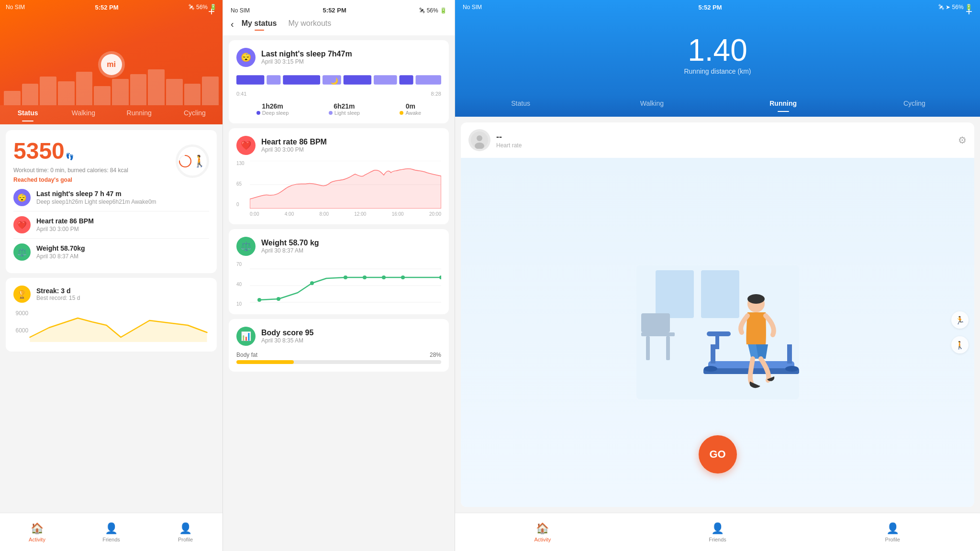 This screenshot has width=980, height=551. I want to click on s3-activity-label: Activity, so click(543, 540).